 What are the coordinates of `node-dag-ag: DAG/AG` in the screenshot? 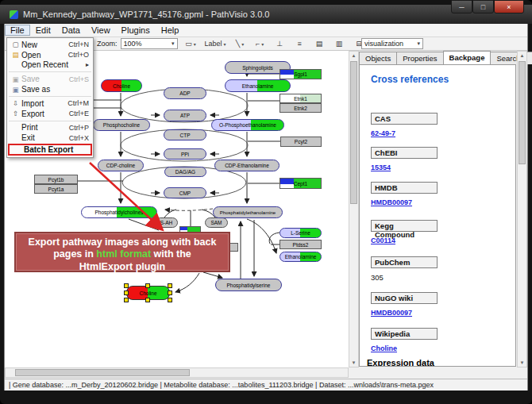 It's located at (186, 171).